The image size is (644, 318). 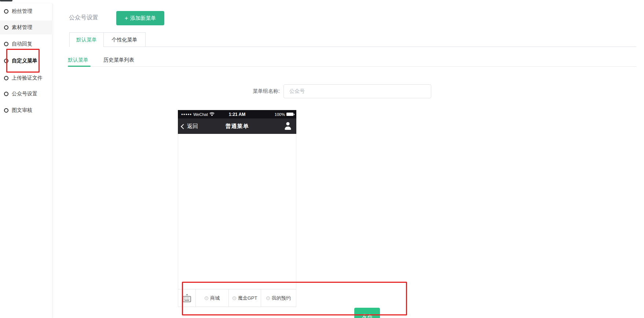 What do you see at coordinates (126, 18) in the screenshot?
I see `plus-icon: +` at bounding box center [126, 18].